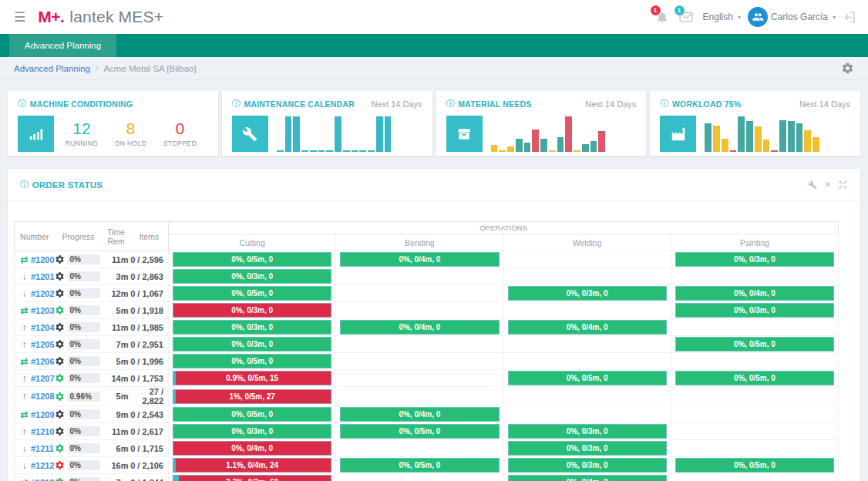 The height and width of the screenshot is (481, 868). Describe the element at coordinates (52, 69) in the screenshot. I see `breadcrumb-parent-link: Advanced Planning` at that location.